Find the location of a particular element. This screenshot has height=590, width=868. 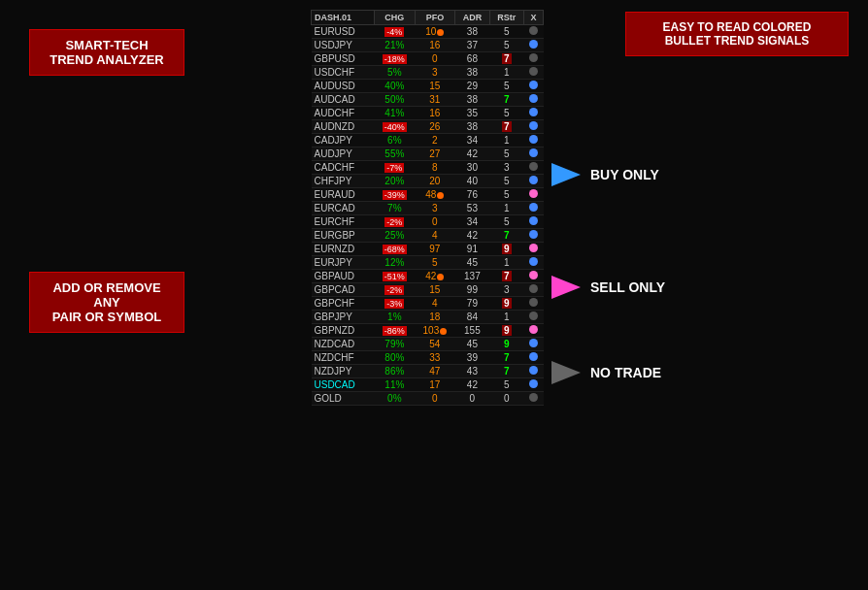

cell-adr: 39 is located at coordinates (473, 358).